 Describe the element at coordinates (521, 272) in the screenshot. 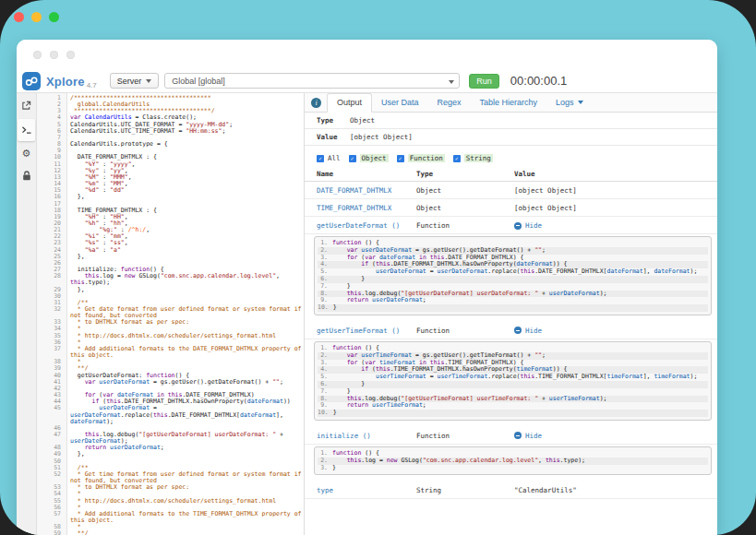

I see `source-line-code: userDateFormat = userDateFormat.replace(…` at that location.